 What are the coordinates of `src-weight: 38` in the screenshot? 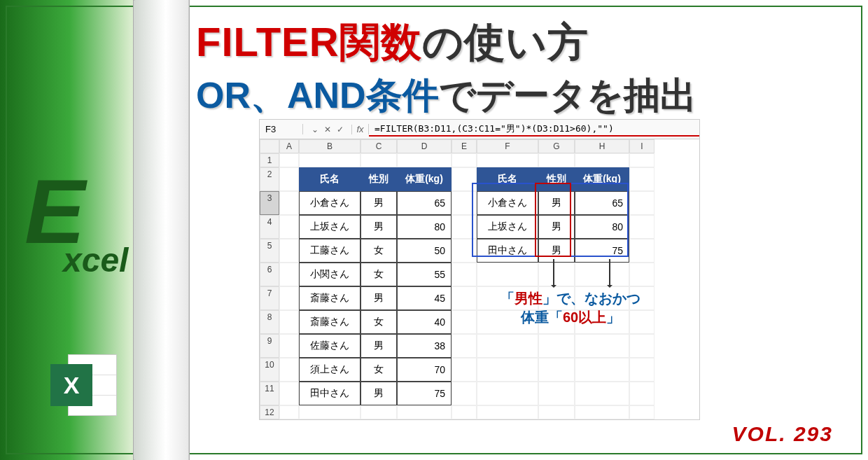 It's located at (424, 346).